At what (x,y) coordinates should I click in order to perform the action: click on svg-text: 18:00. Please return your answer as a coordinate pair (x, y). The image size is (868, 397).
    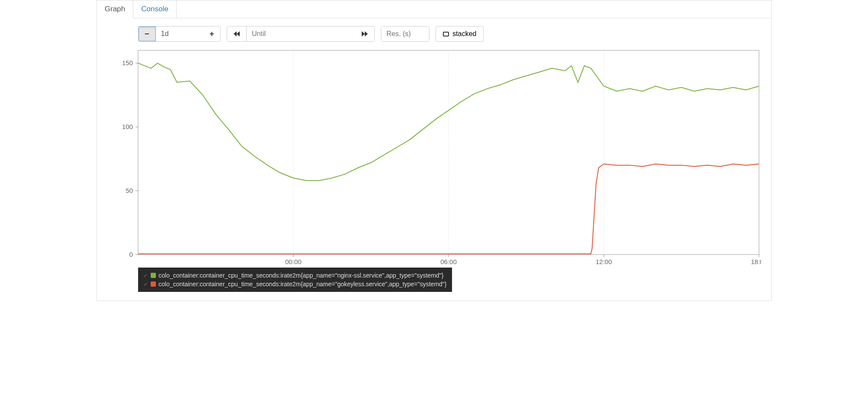
    Looking at the image, I should click on (756, 261).